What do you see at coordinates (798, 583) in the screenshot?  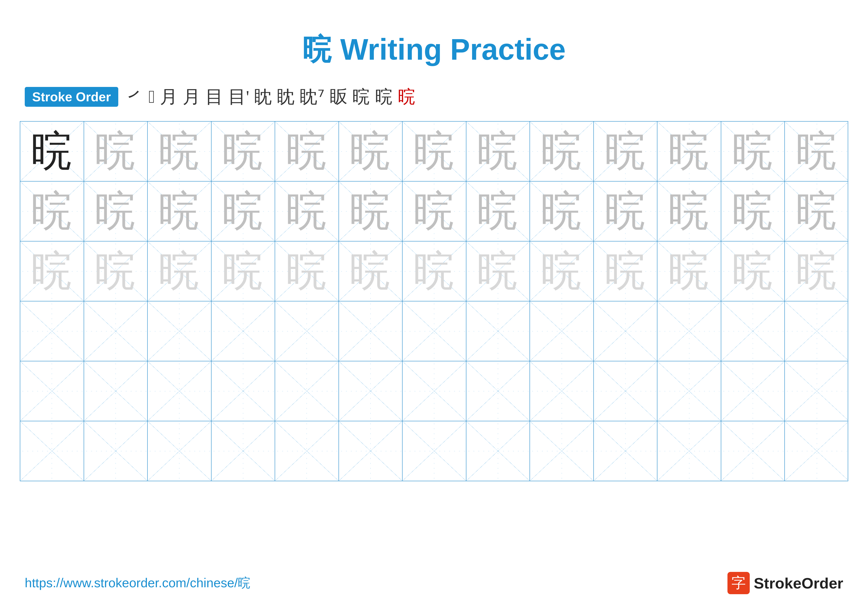 I see `logo-text: StrokeOrder` at bounding box center [798, 583].